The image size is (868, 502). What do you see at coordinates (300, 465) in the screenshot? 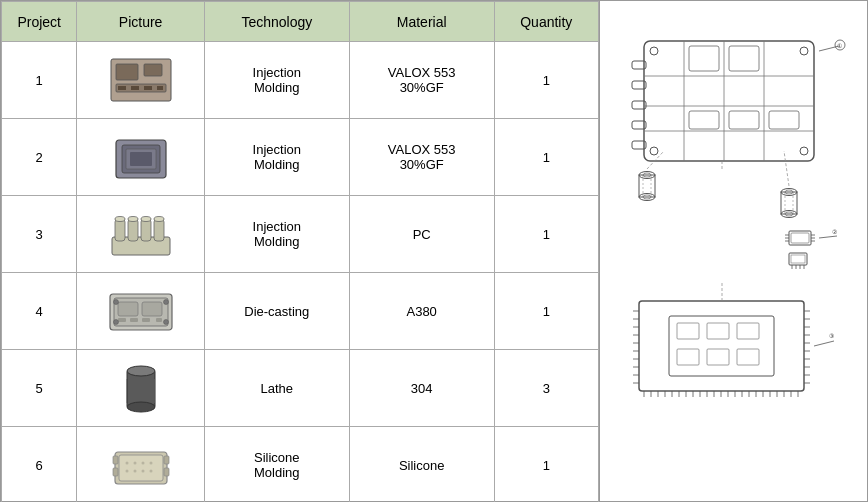
I see `table-row: 6` at bounding box center [300, 465].